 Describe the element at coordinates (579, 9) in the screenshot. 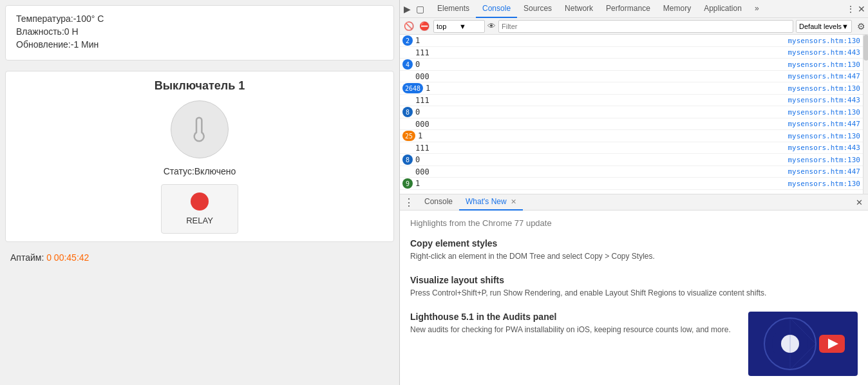

I see `tab-network: Network` at that location.